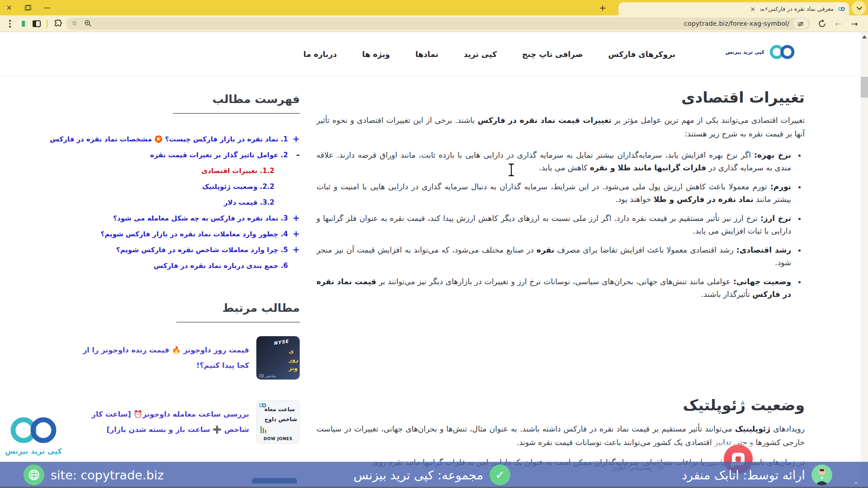 This screenshot has width=868, height=488. Describe the element at coordinates (88, 24) in the screenshot. I see `zoom-magnifier-icon` at that location.